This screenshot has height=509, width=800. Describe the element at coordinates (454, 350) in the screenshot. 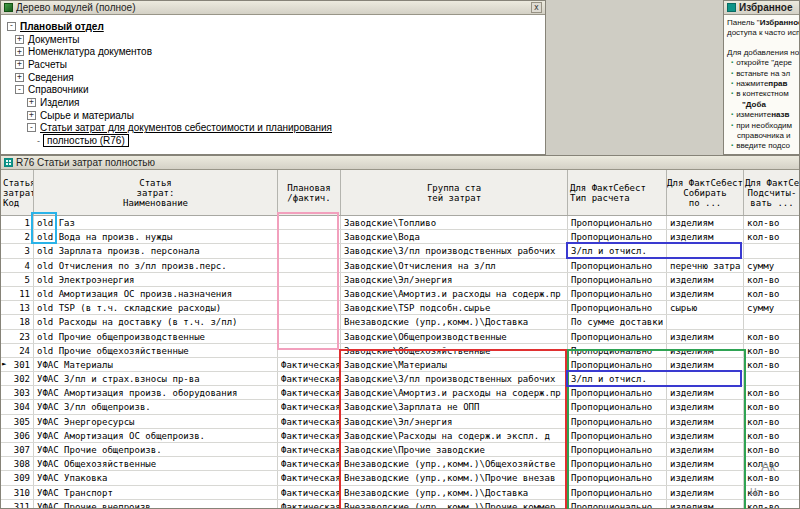

I see `table-cell: Заводские\Общехозяйственные` at that location.